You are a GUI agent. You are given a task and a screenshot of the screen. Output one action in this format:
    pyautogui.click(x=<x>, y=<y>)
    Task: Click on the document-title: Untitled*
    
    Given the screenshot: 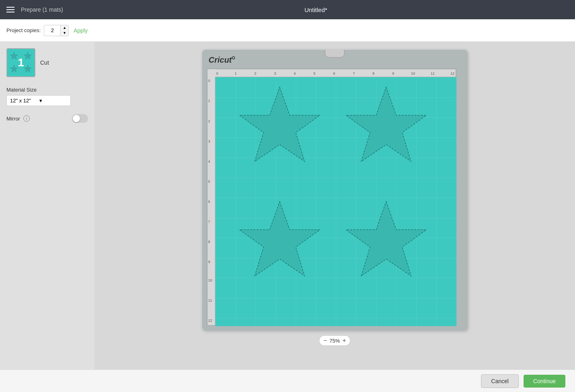 What is the action you would take?
    pyautogui.click(x=316, y=10)
    